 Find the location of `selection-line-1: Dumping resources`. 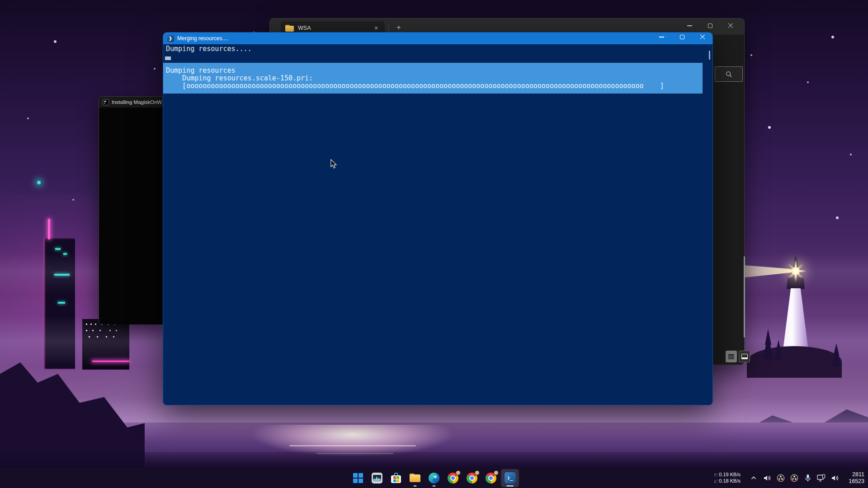

selection-line-1: Dumping resources is located at coordinates (434, 70).